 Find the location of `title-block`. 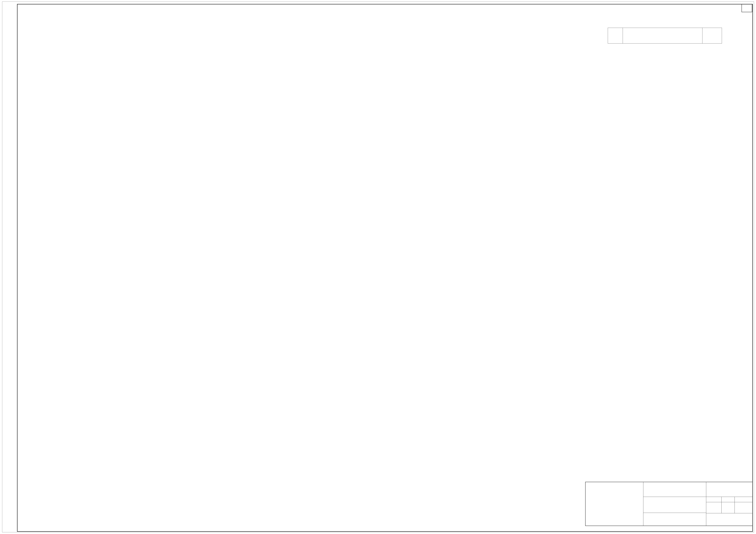

title-block is located at coordinates (669, 504).